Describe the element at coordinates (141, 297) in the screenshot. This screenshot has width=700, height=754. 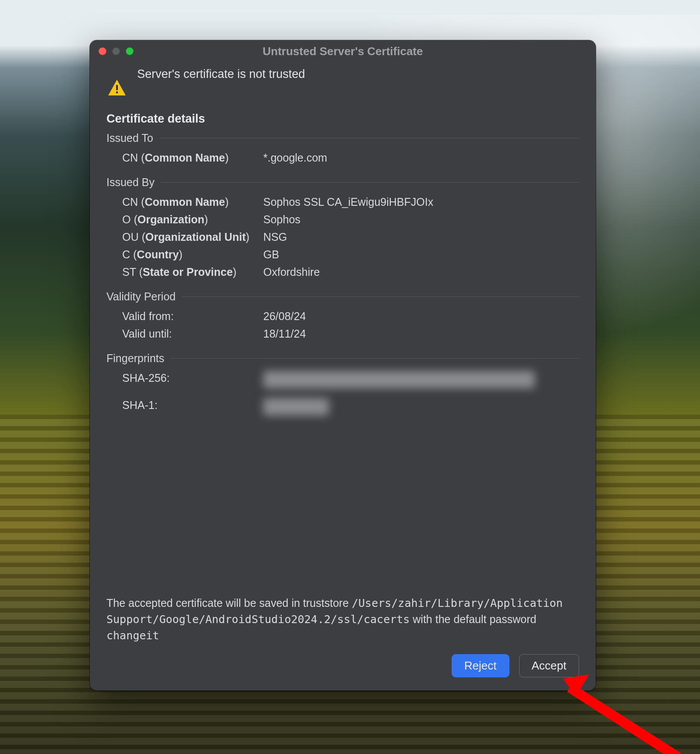
I see `validity-label: Validity Period` at that location.